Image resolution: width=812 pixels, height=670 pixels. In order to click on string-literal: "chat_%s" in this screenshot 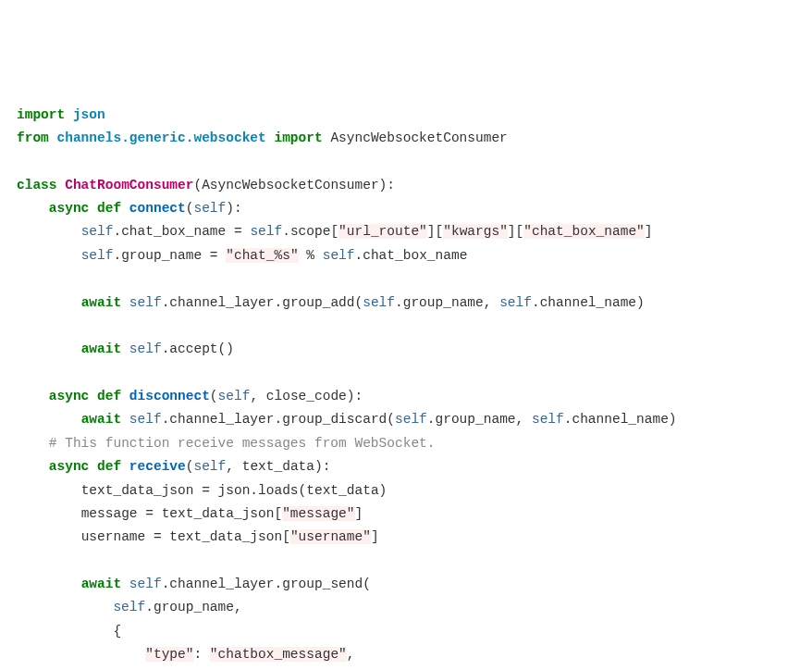, I will do `click(262, 255)`.